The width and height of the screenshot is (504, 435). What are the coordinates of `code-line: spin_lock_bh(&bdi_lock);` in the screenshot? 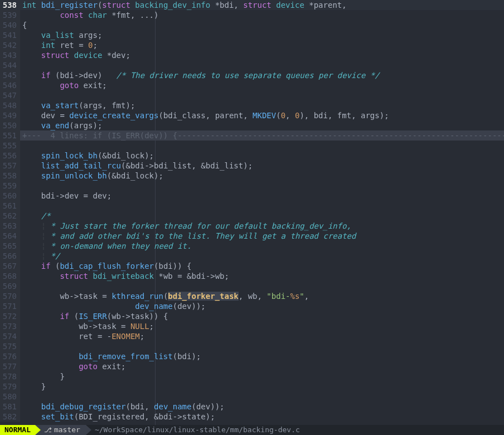 It's located at (262, 156).